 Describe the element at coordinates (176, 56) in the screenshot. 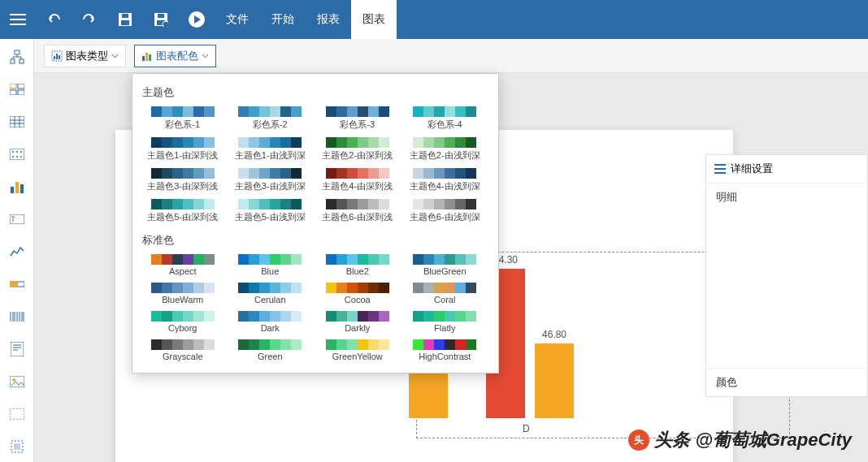

I see `chart-colors-dropdown: 图表配色` at that location.